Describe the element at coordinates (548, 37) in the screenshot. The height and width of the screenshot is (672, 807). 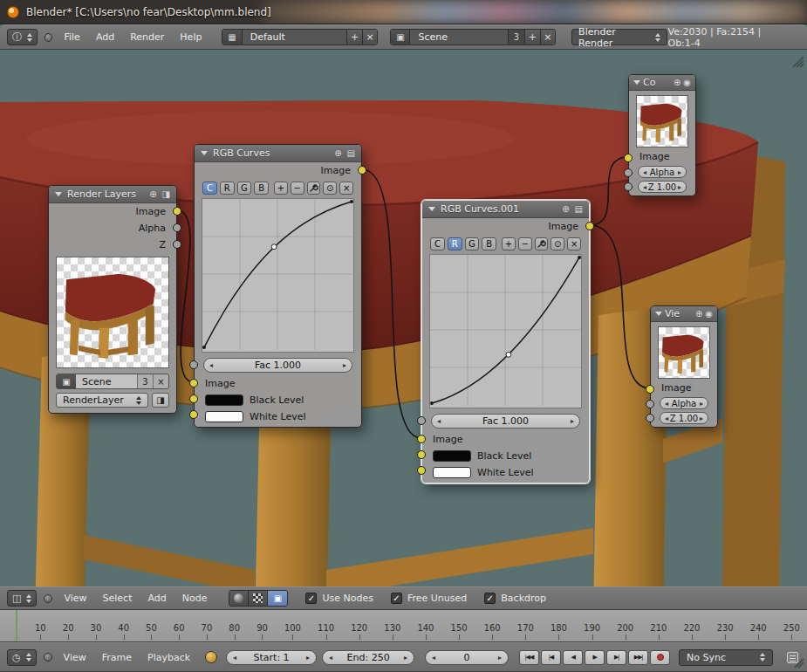
I see `delete-scene-button: ×` at that location.